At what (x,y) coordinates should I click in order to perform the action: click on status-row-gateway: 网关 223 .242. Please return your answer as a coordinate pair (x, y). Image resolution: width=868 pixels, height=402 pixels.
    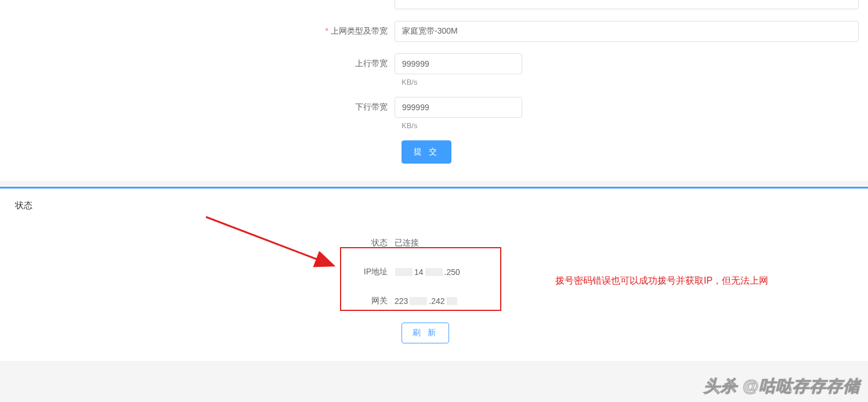
    Looking at the image, I should click on (434, 301).